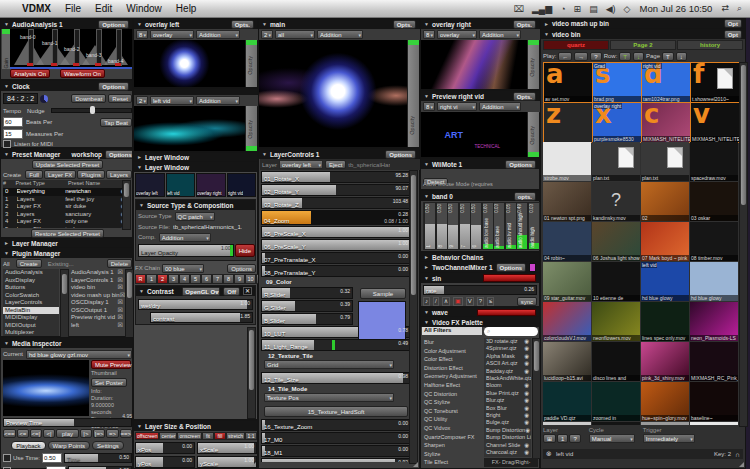 Image resolution: width=750 pixels, height=469 pixels. Describe the element at coordinates (31, 288) in the screenshot. I see `plugin-type-item: Buttons` at that location.